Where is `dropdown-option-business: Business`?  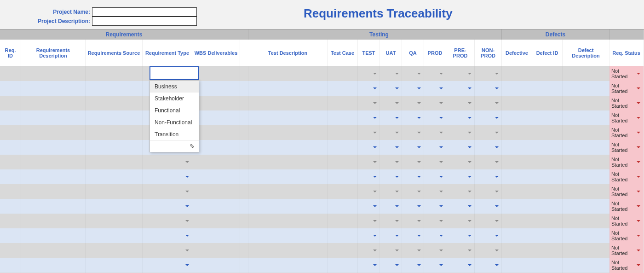
dropdown-option-business: Business is located at coordinates (174, 87).